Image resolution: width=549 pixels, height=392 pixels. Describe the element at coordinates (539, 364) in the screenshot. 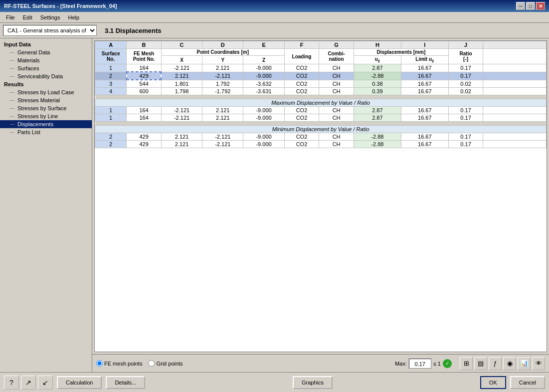

I see `eye-icon-btn: 👁` at that location.